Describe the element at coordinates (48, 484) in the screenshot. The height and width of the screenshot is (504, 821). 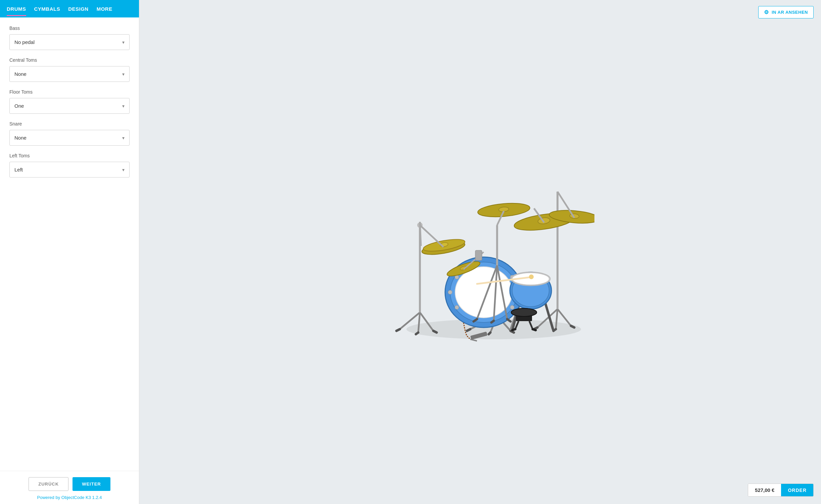
I see `back-button: ZURÜCK` at that location.